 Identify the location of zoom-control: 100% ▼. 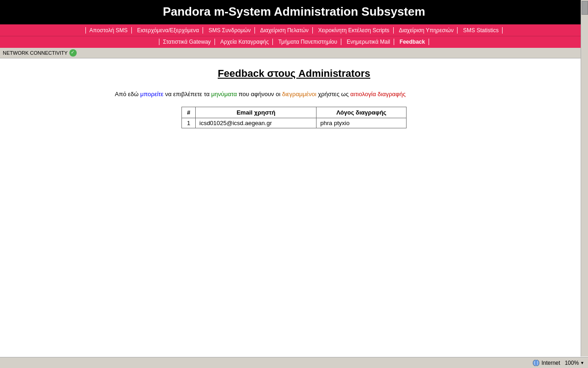
(574, 363).